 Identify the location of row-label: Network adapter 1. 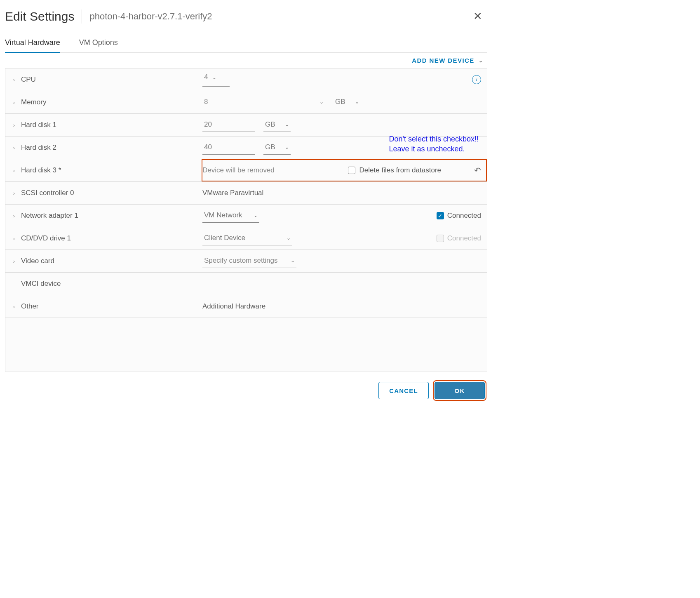
(112, 216).